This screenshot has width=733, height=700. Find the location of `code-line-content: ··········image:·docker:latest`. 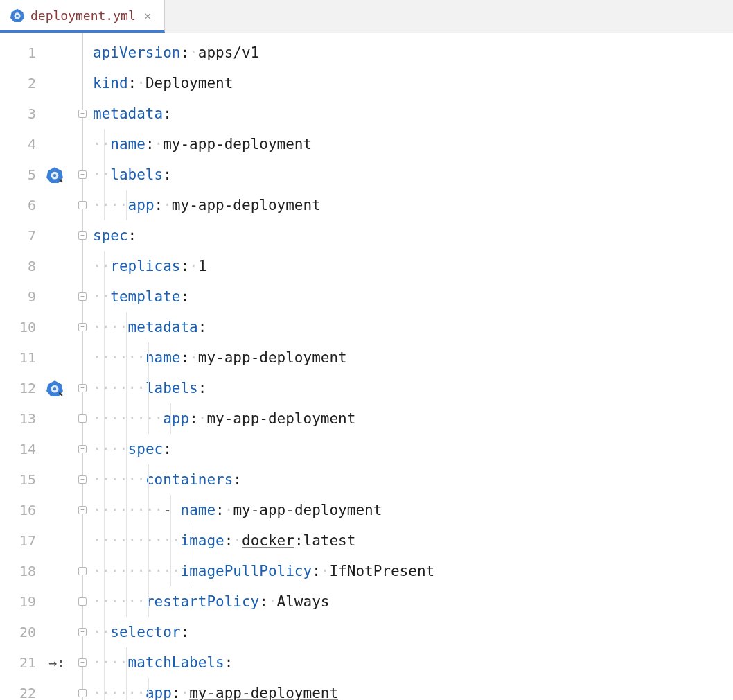

code-line-content: ··········image:·docker:latest is located at coordinates (224, 541).